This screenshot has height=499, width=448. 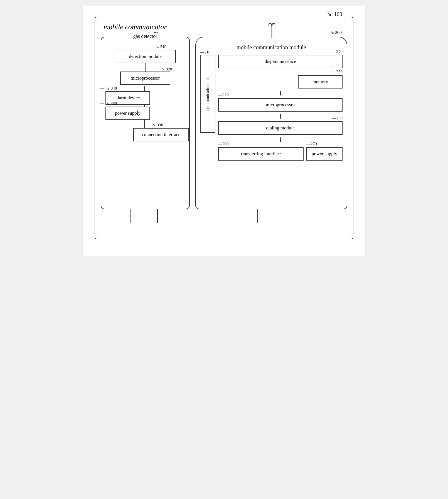 I want to click on comm-unit-wrapper: —210 communication unit, so click(x=208, y=108).